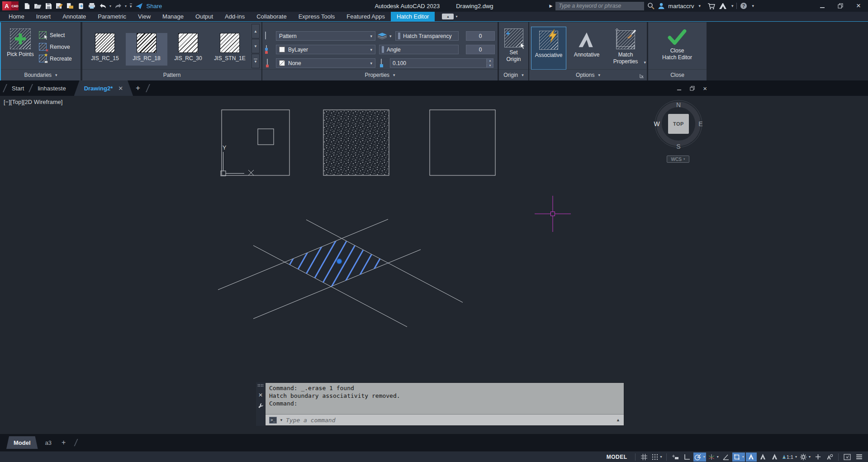 This screenshot has width=868, height=462. I want to click on polar-tracking-toggle: ▾, so click(700, 457).